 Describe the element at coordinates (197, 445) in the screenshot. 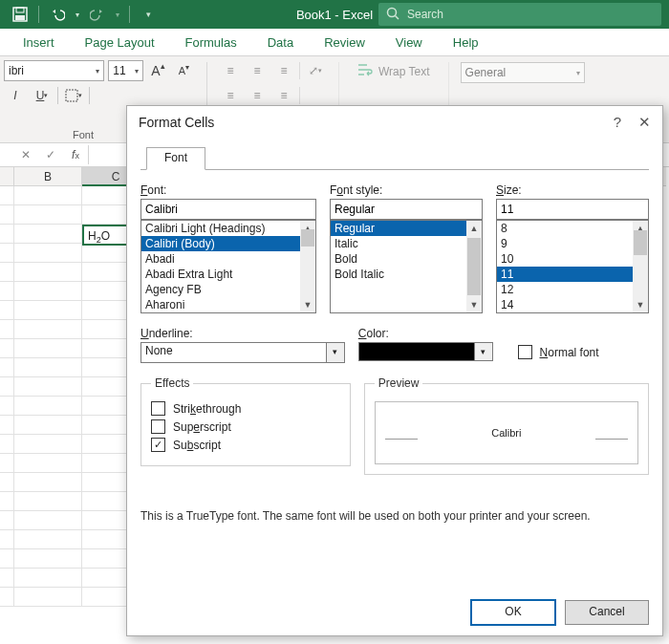

I see `subscript-label: Subscript` at that location.